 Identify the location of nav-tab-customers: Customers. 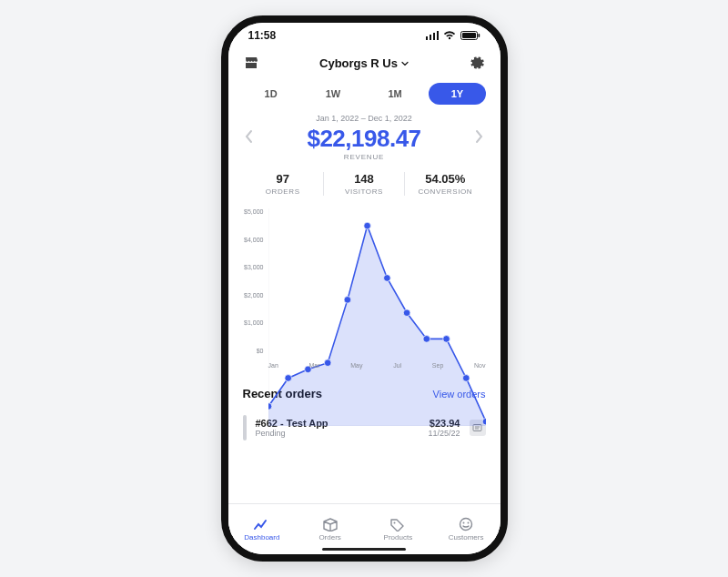
(466, 530).